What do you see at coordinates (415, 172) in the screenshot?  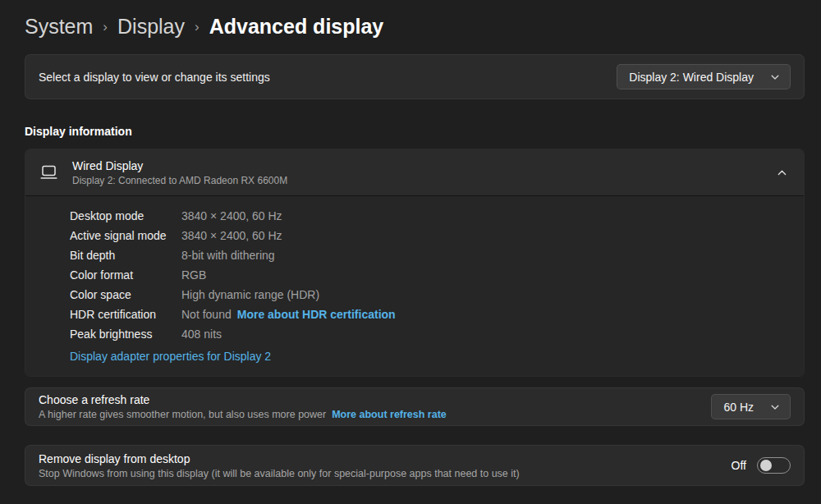 I see `display-information-expander-header: Wired Display Display 2: Connected to AM…` at bounding box center [415, 172].